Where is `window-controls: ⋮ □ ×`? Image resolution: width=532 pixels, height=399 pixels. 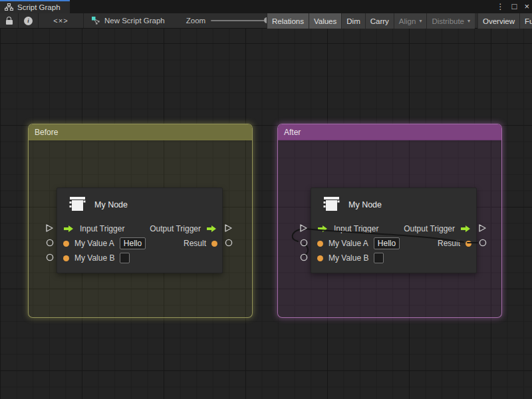
window-controls: ⋮ □ × is located at coordinates (513, 7).